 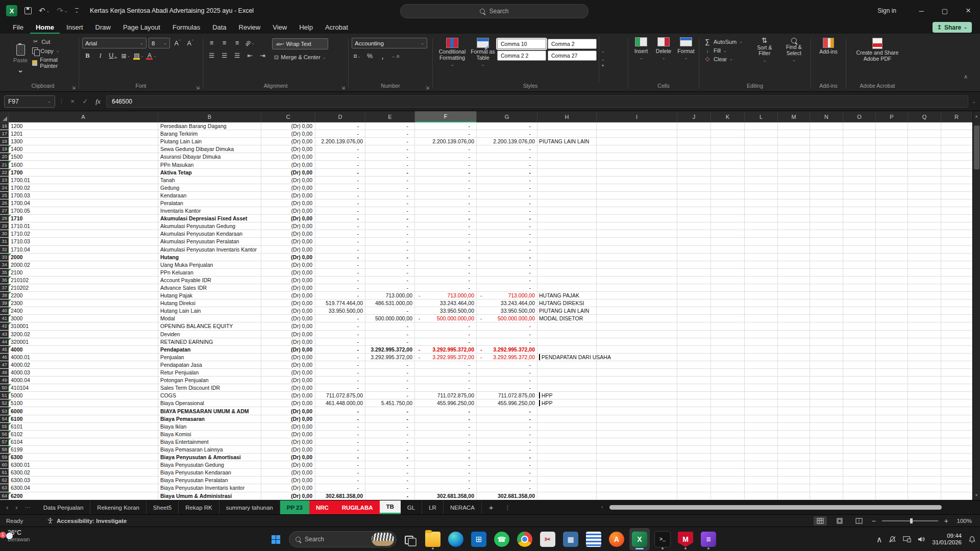 I want to click on grid-cell: Piutang Lain Lain, so click(x=210, y=141).